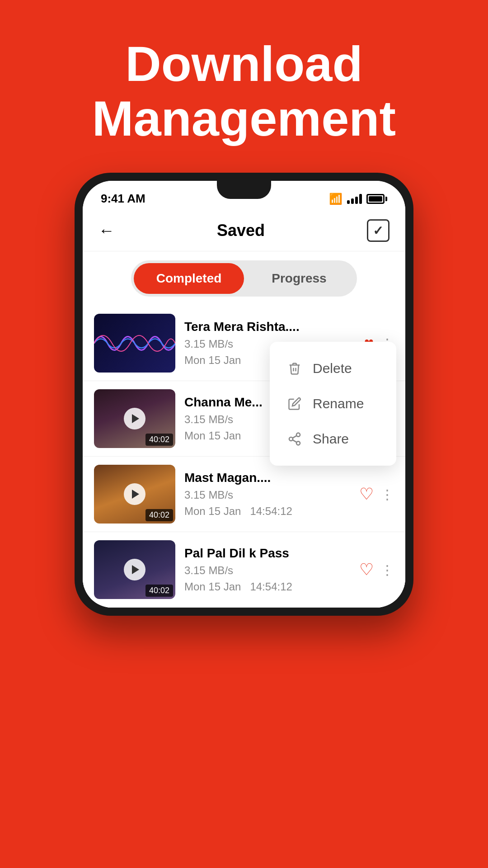 The width and height of the screenshot is (488, 868). Describe the element at coordinates (333, 404) in the screenshot. I see `context-menu: Delete Rename Share` at that location.